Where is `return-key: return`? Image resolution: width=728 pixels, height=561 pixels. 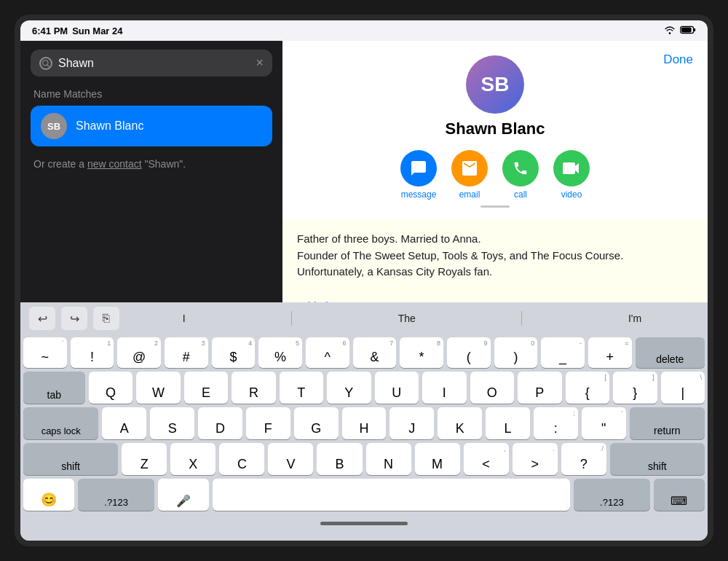 return-key: return is located at coordinates (667, 423).